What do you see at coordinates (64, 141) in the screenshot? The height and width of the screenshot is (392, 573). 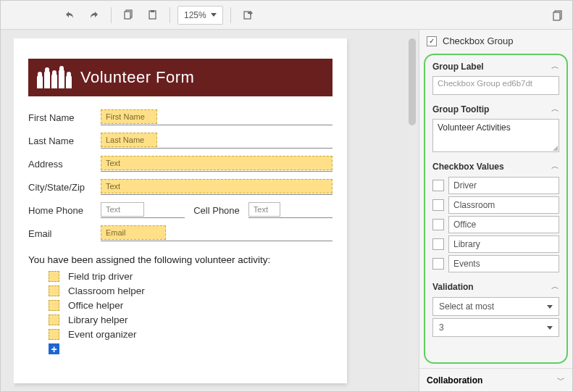 I see `last-name-label: Last Name` at bounding box center [64, 141].